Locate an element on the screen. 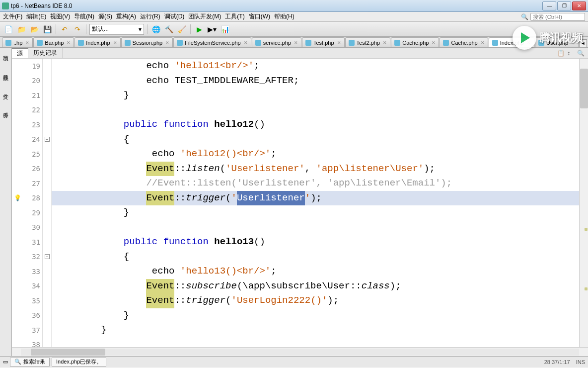 The width and height of the screenshot is (588, 368). code-line: //Event::listen('Userlistener', 'app\lis… is located at coordinates (315, 184).